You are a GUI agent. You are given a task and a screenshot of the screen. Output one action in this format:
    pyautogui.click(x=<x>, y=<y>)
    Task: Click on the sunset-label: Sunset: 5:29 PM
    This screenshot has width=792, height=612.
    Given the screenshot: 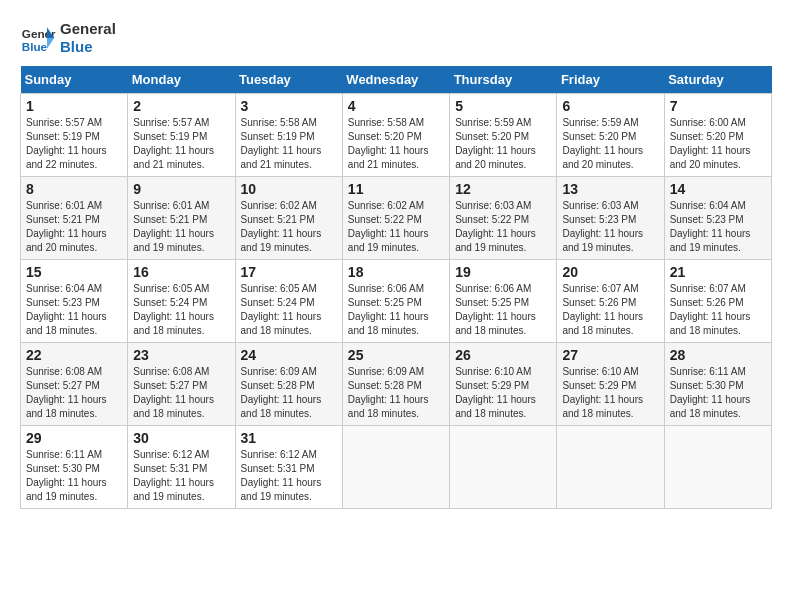 What is the action you would take?
    pyautogui.click(x=492, y=386)
    